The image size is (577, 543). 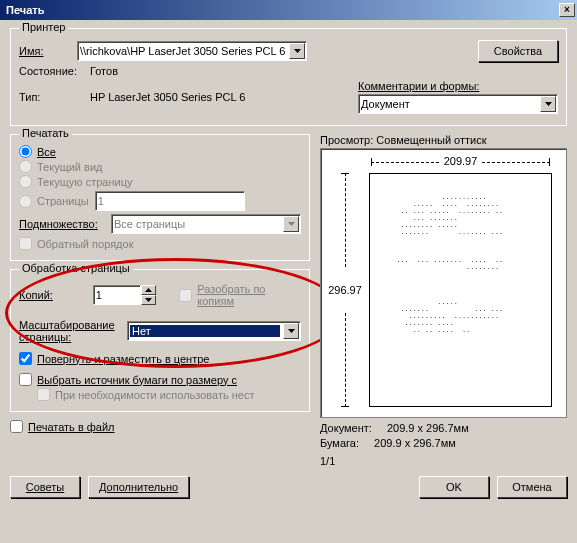 I want to click on spin-down-icon, so click(x=148, y=300).